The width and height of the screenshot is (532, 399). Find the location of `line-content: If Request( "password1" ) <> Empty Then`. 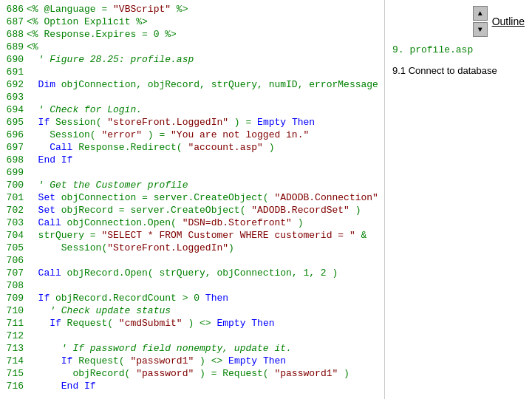

line-content: If Request( "password1" ) <> Empty Then is located at coordinates (205, 361).